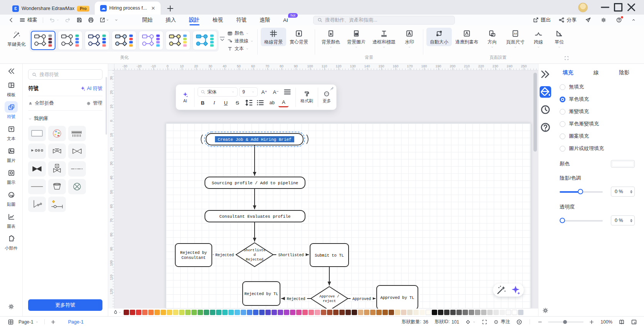 This screenshot has height=327, width=644. What do you see at coordinates (240, 48) in the screenshot?
I see `text-dropdown: 文本` at bounding box center [240, 48].